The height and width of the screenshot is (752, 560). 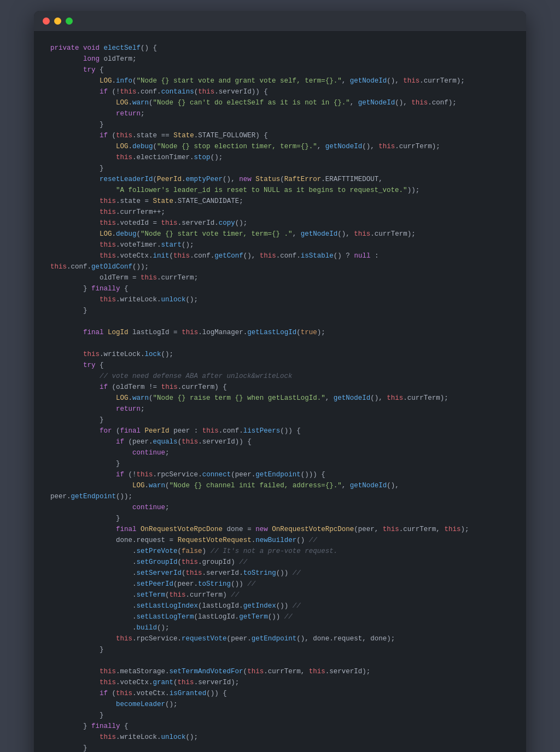 What do you see at coordinates (280, 21) in the screenshot?
I see `titlebar` at bounding box center [280, 21].